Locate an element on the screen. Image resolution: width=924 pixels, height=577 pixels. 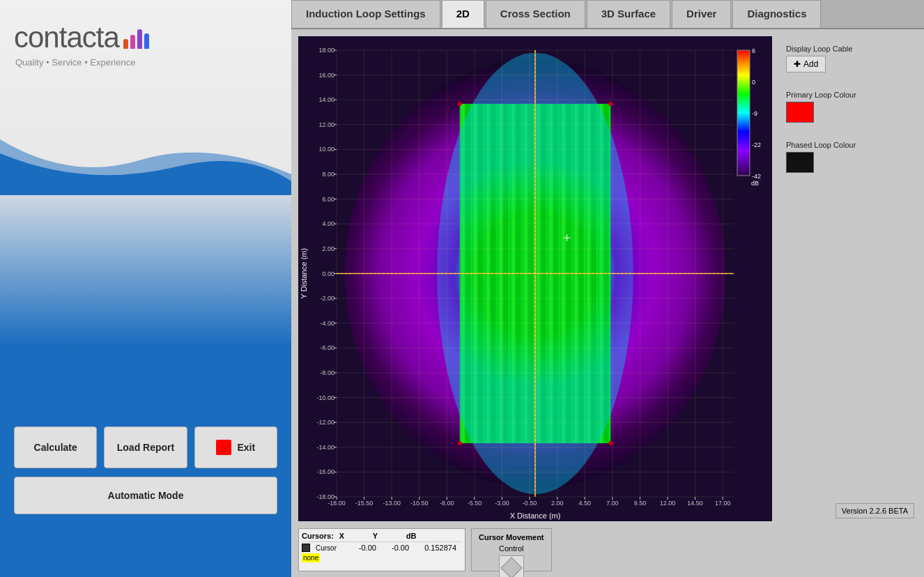
primary-loop-colour-swatch is located at coordinates (800, 112).